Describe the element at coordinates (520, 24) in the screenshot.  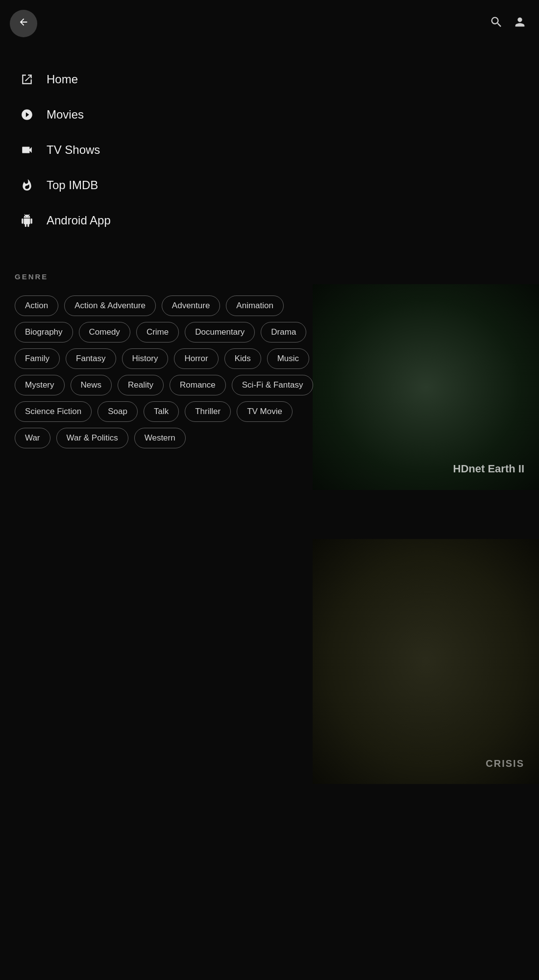
I see `user-icon` at that location.